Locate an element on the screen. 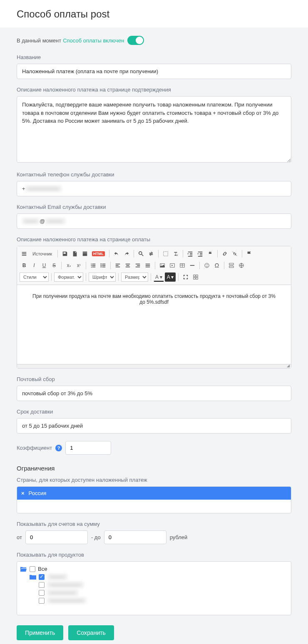 The width and height of the screenshot is (308, 644). style-select: Стили is located at coordinates (34, 277).